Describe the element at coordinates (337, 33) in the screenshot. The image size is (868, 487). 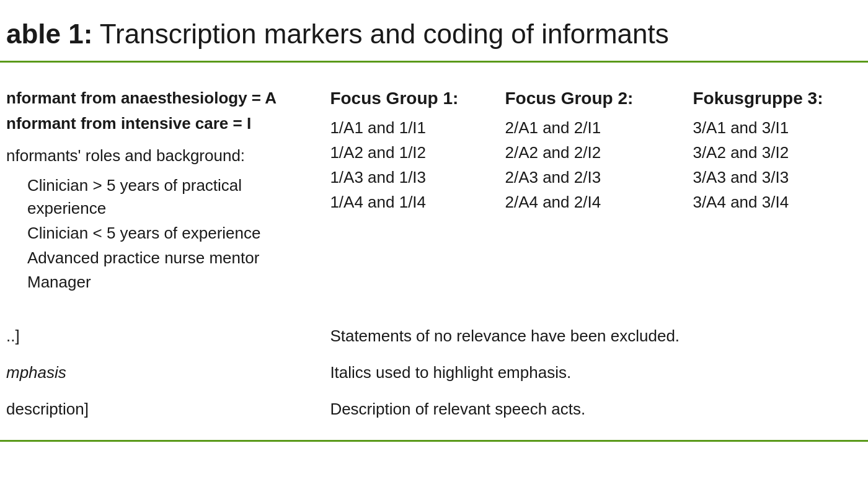
I see `page-title: able 1: Transcription markers and coding…` at that location.